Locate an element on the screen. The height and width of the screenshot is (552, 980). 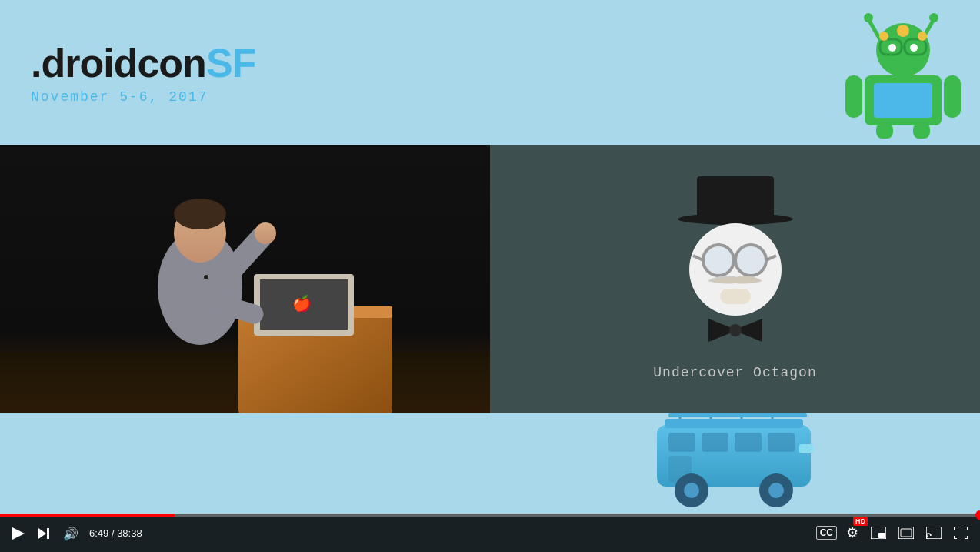
skip-triangle-icon is located at coordinates (42, 534).